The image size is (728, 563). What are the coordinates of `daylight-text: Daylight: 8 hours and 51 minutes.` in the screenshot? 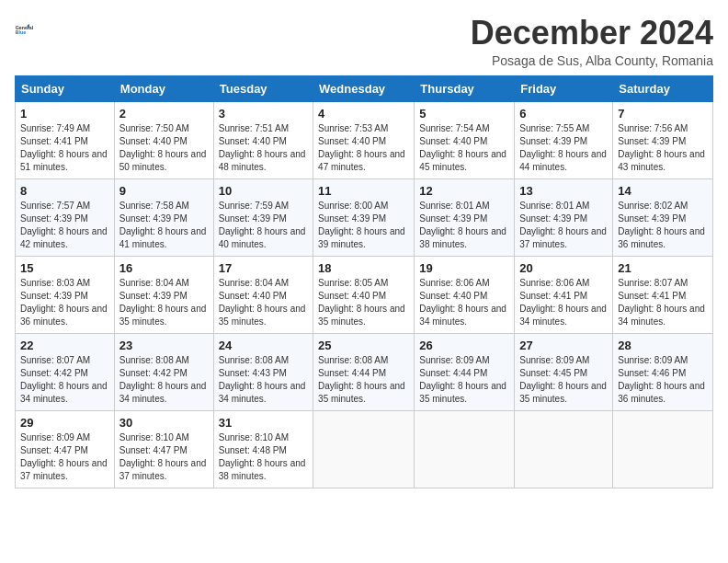 It's located at (64, 160).